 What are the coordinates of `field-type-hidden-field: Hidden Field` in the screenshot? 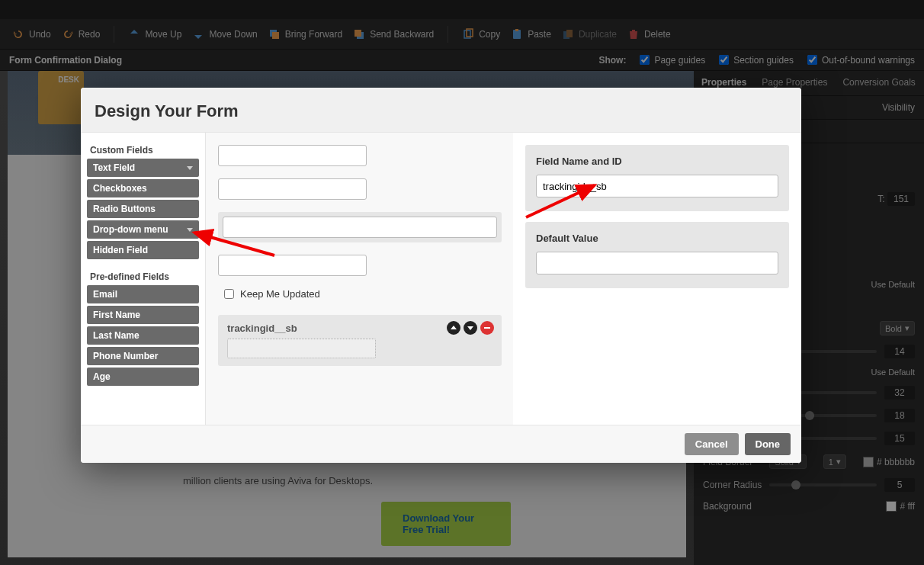 It's located at (143, 250).